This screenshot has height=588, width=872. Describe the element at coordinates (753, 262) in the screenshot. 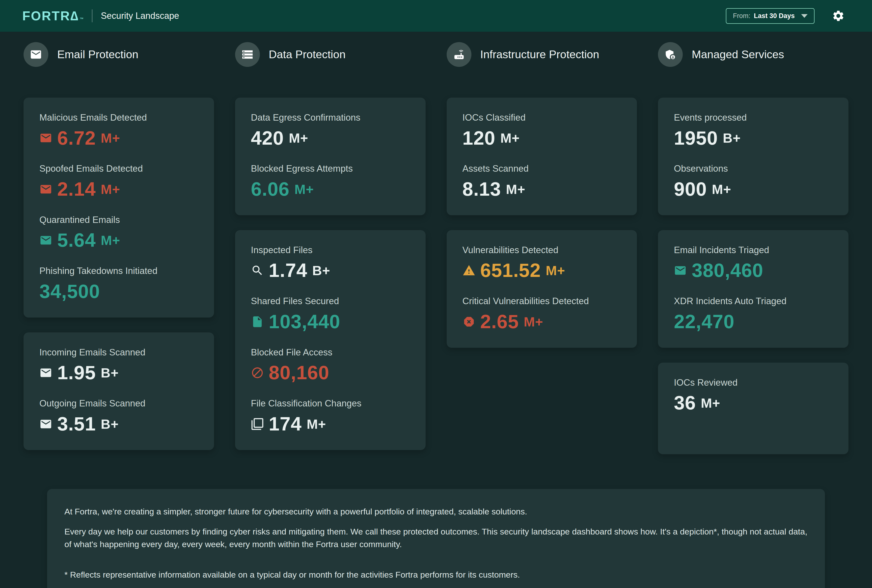

I see `metric: Email Incidents Triaged380,460` at that location.